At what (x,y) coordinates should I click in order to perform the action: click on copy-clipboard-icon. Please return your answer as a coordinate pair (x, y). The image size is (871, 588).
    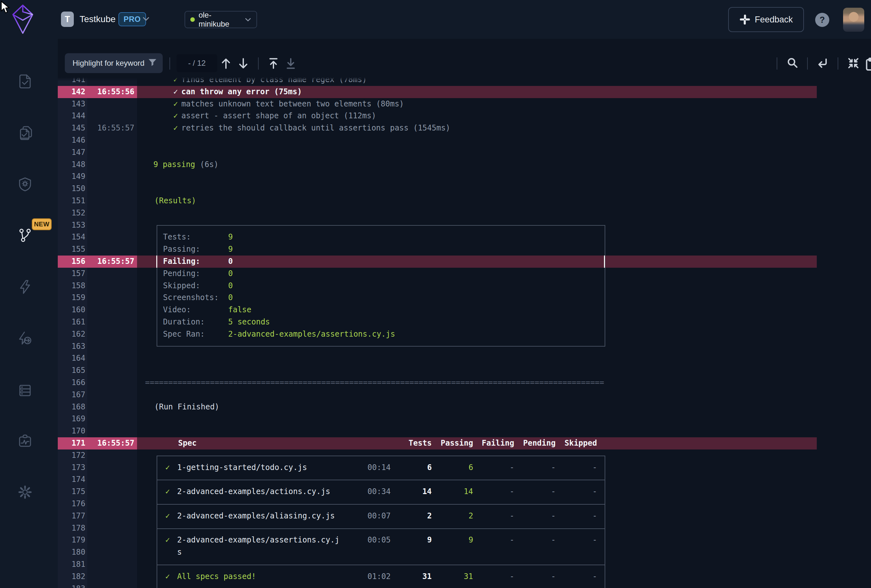
    Looking at the image, I should click on (868, 64).